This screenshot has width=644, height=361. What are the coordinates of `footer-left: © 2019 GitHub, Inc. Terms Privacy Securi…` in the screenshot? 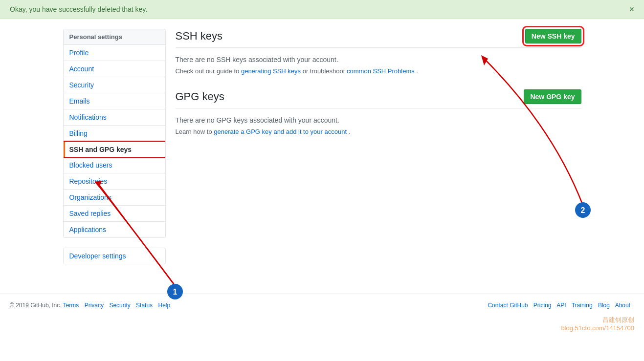 It's located at (92, 305).